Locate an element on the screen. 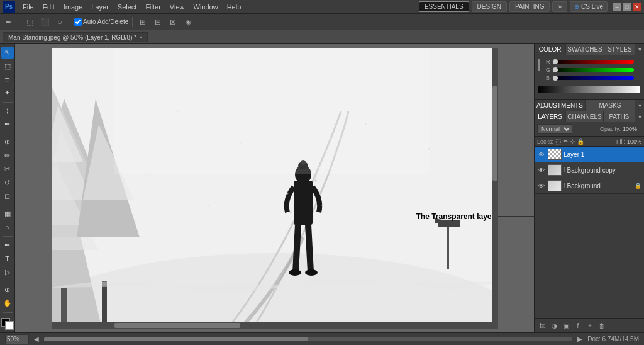 Image resolution: width=644 pixels, height=345 pixels. tool-clone: ✂ is located at coordinates (8, 169).